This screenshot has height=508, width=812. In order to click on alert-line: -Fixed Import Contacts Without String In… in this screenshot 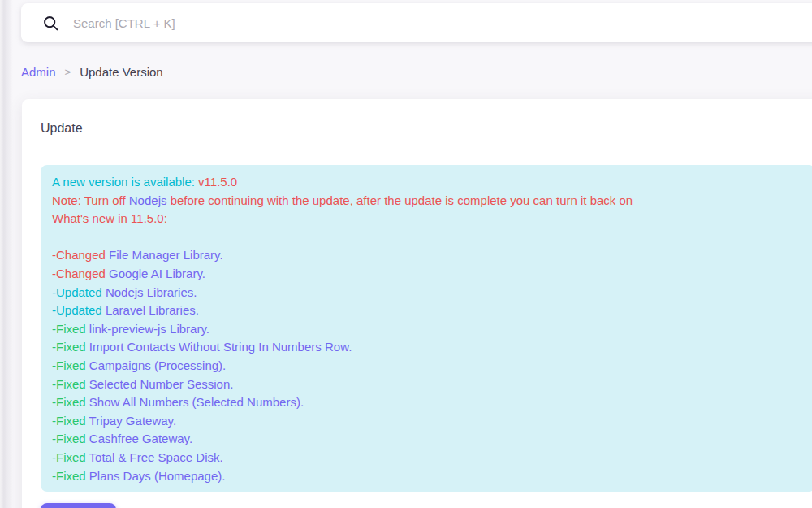, I will do `click(428, 348)`.